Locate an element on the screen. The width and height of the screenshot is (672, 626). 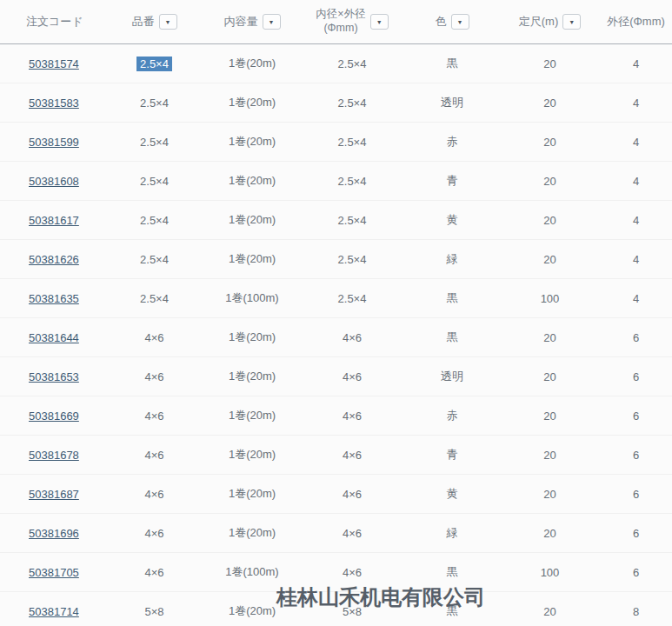
table-row: 50381705 4×6 1巻(100m) 4×6 黒 100 6 is located at coordinates (336, 572).